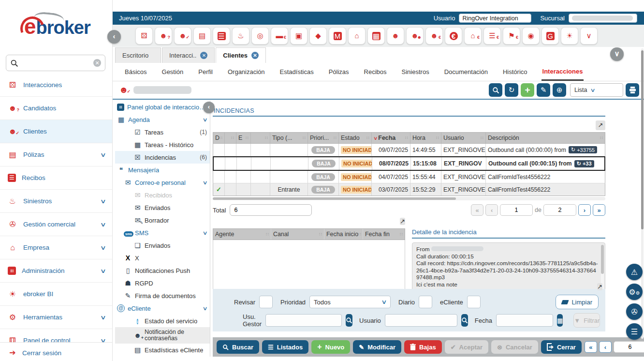 The height and width of the screenshot is (361, 644). Describe the element at coordinates (355, 138) in the screenshot. I see `col-estado: Estado∷` at that location.